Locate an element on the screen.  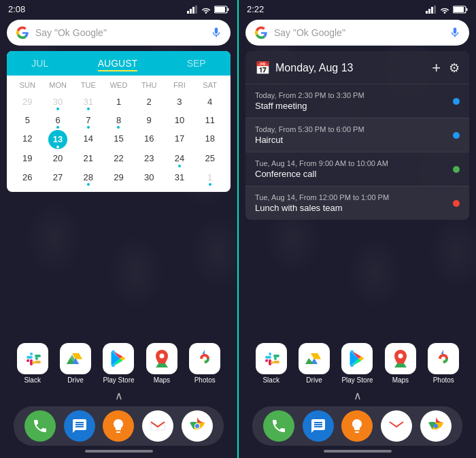
calendar-months: JUL AUGUST SEP is located at coordinates (118, 63).